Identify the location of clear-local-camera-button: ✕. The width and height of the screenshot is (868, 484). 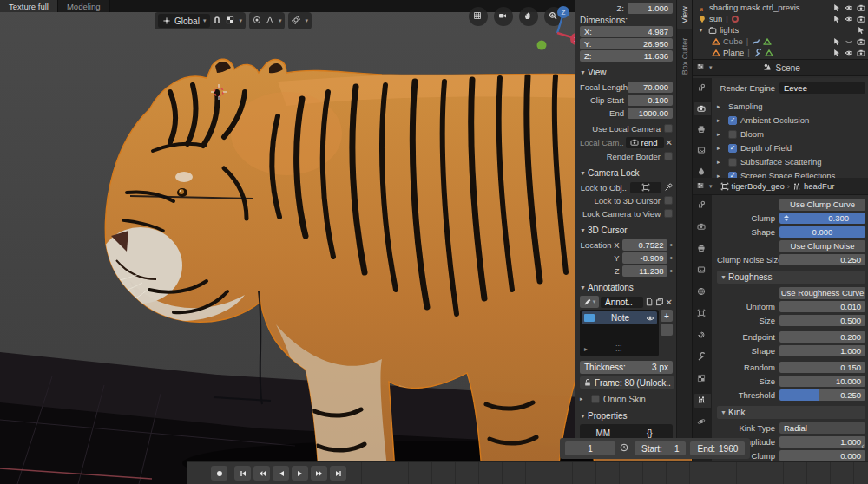
(669, 142).